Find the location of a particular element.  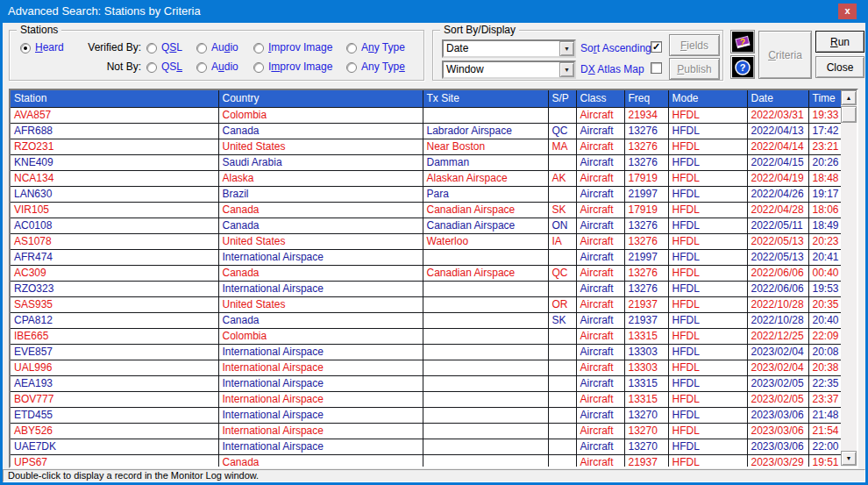

close-icon: x is located at coordinates (847, 11).